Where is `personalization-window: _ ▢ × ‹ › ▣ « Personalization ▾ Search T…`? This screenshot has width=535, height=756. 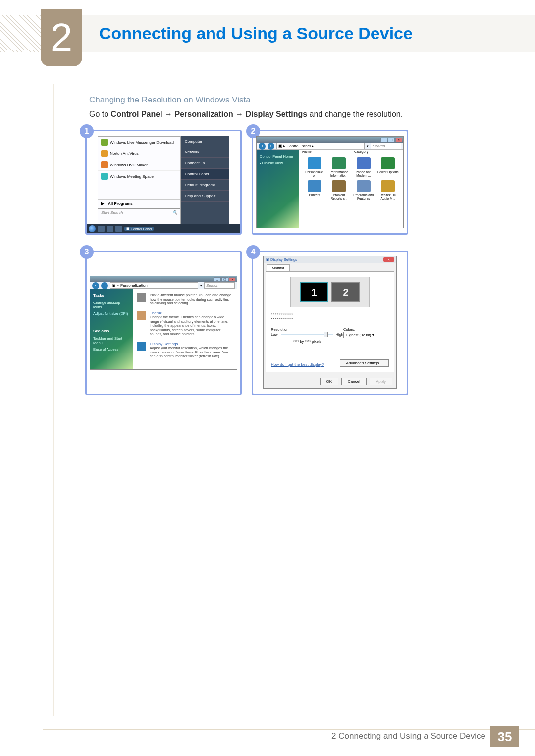
personalization-window: _ ▢ × ‹ › ▣ « Personalization ▾ Search T… is located at coordinates (163, 323).